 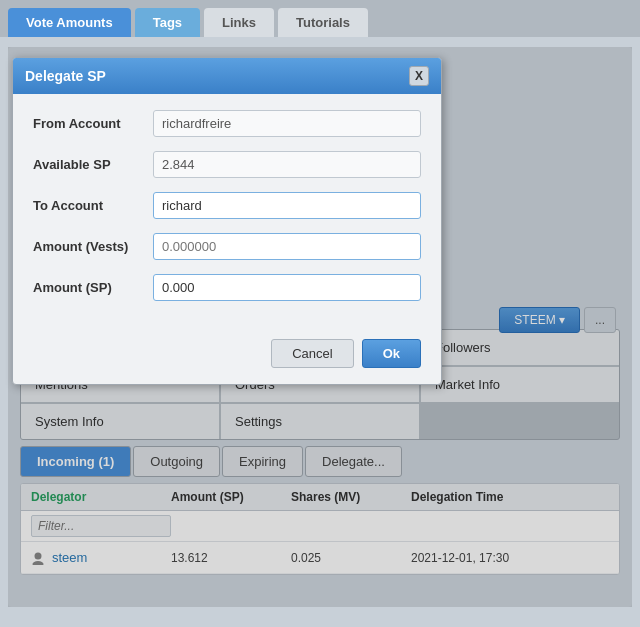 What do you see at coordinates (287, 206) in the screenshot?
I see `to-account-input` at bounding box center [287, 206].